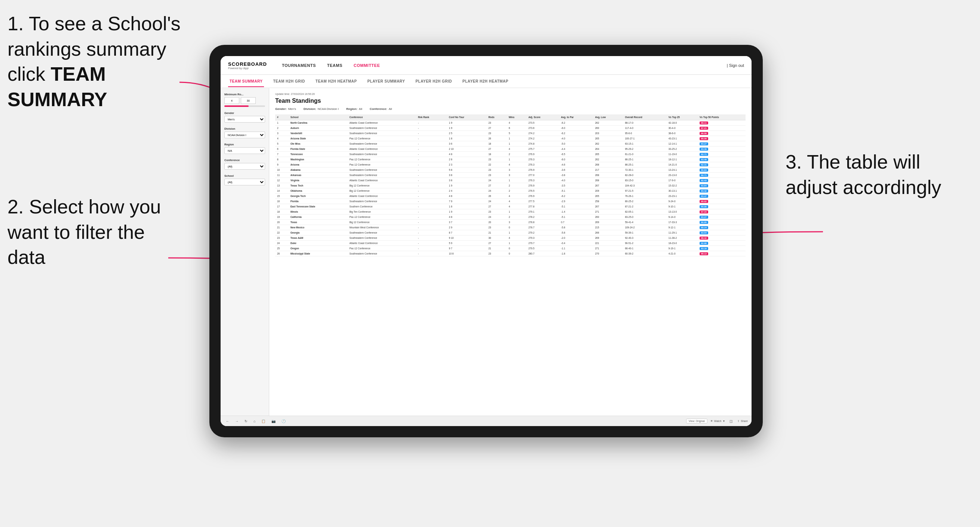 Image resolution: width=980 pixels, height=527 pixels. I want to click on nav-teams: TEAMS, so click(335, 65).